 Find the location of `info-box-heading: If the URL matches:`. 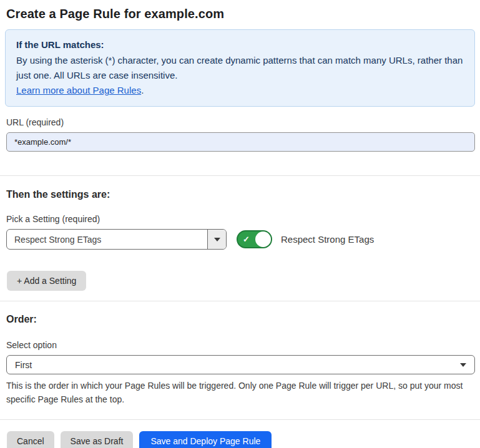

info-box-heading: If the URL matches: is located at coordinates (240, 45).